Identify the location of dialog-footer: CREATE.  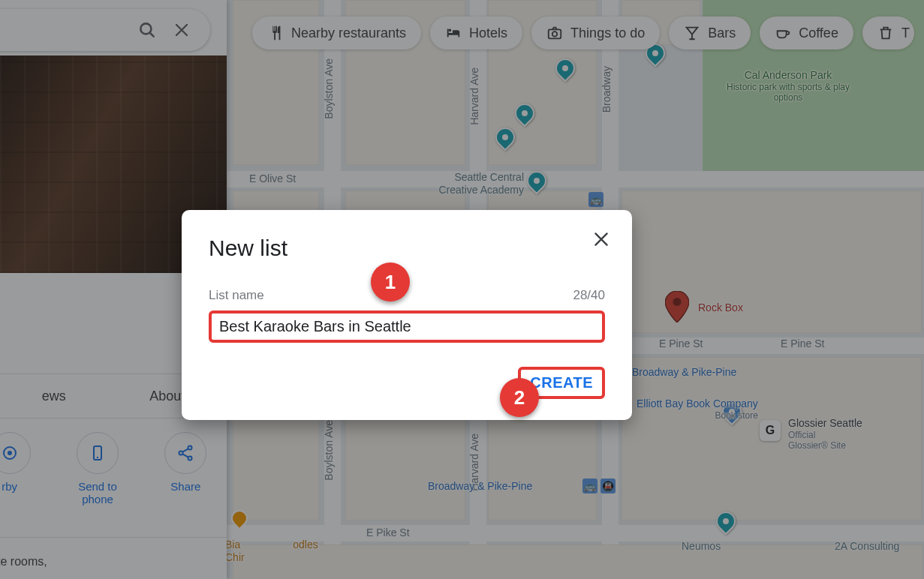
(407, 382).